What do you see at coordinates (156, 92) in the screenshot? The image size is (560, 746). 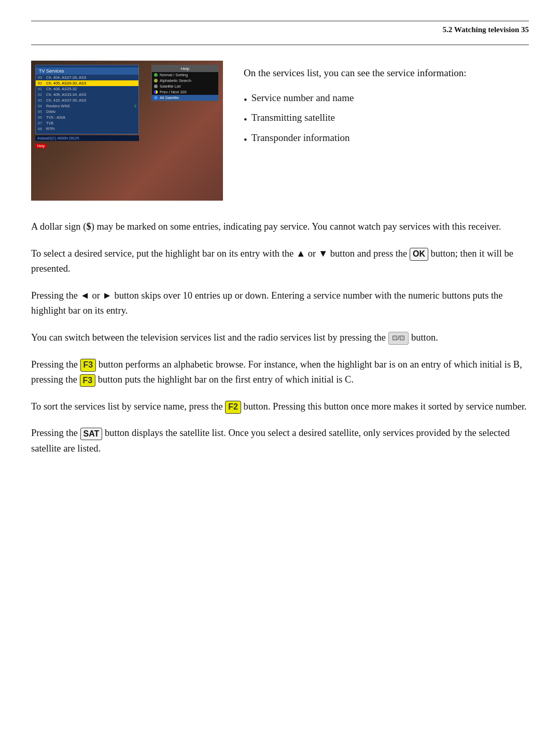 I see `blue-yellow-dot-icon` at bounding box center [156, 92].